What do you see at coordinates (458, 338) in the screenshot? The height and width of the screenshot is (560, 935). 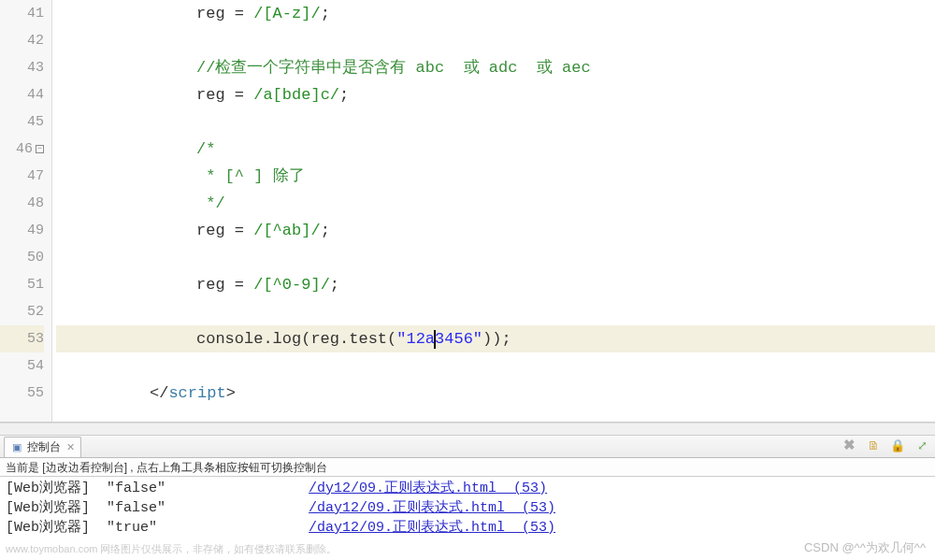 I see `token: 3456"` at bounding box center [458, 338].